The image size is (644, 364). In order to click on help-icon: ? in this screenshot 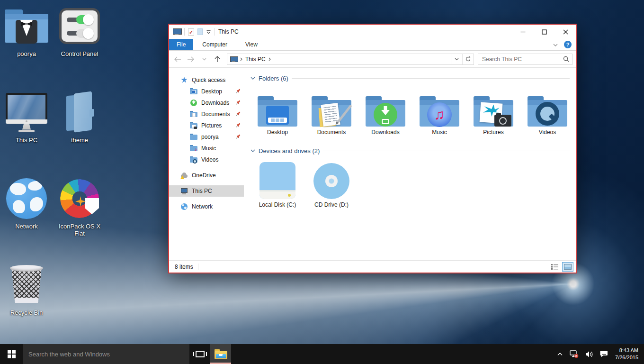, I will do `click(568, 45)`.